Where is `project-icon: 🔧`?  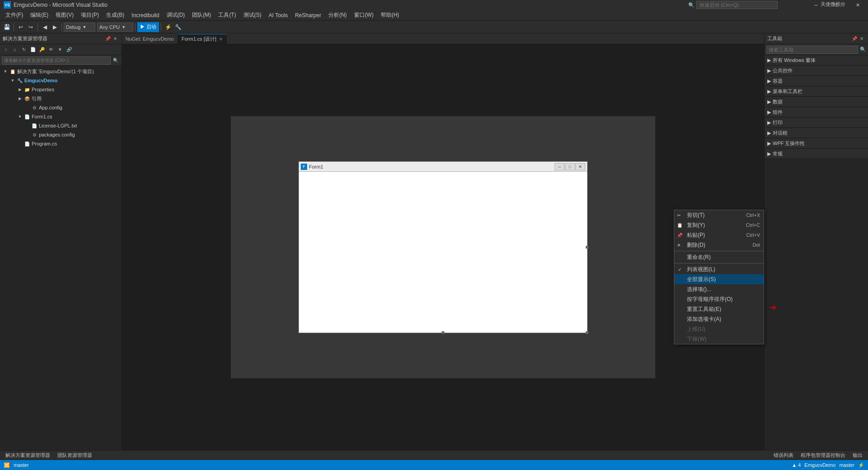 project-icon: 🔧 is located at coordinates (20, 80).